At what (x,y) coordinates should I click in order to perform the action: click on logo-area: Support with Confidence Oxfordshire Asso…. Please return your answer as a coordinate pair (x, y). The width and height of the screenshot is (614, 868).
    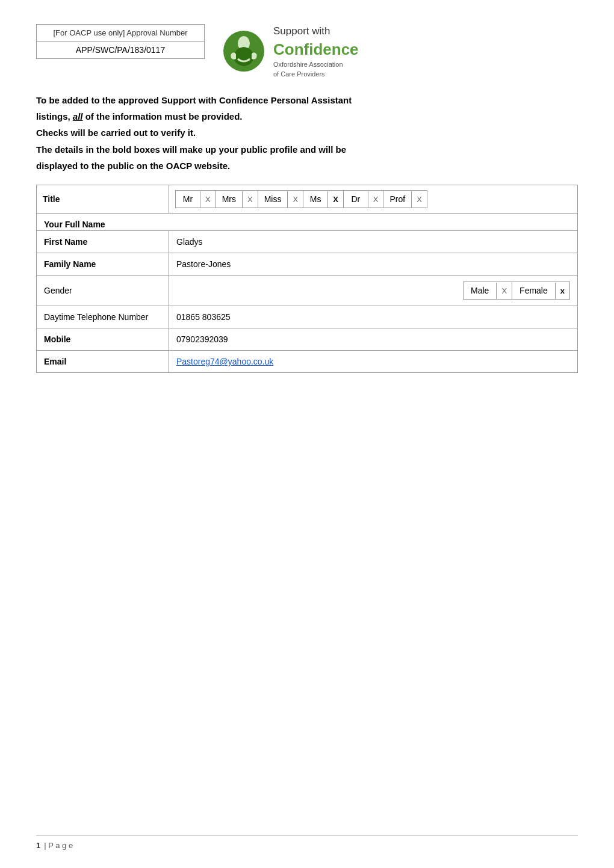
    Looking at the image, I should click on (291, 52).